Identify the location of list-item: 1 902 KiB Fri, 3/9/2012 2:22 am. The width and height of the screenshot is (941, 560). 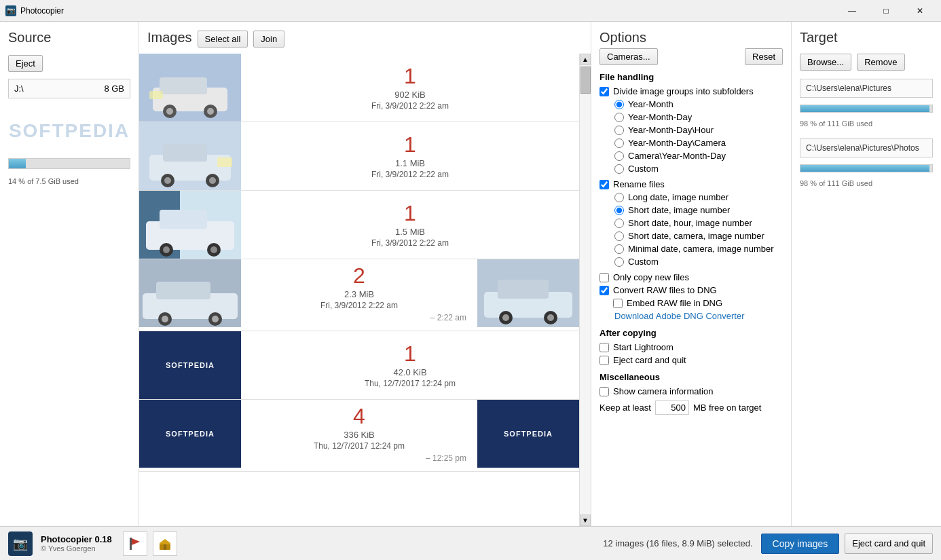
(359, 88).